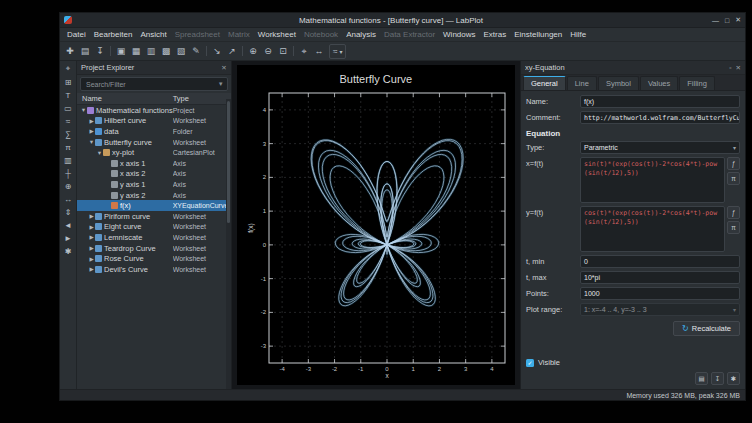 Image resolution: width=752 pixels, height=423 pixels. What do you see at coordinates (582, 83) in the screenshot?
I see `tab-line: Line` at bounding box center [582, 83].